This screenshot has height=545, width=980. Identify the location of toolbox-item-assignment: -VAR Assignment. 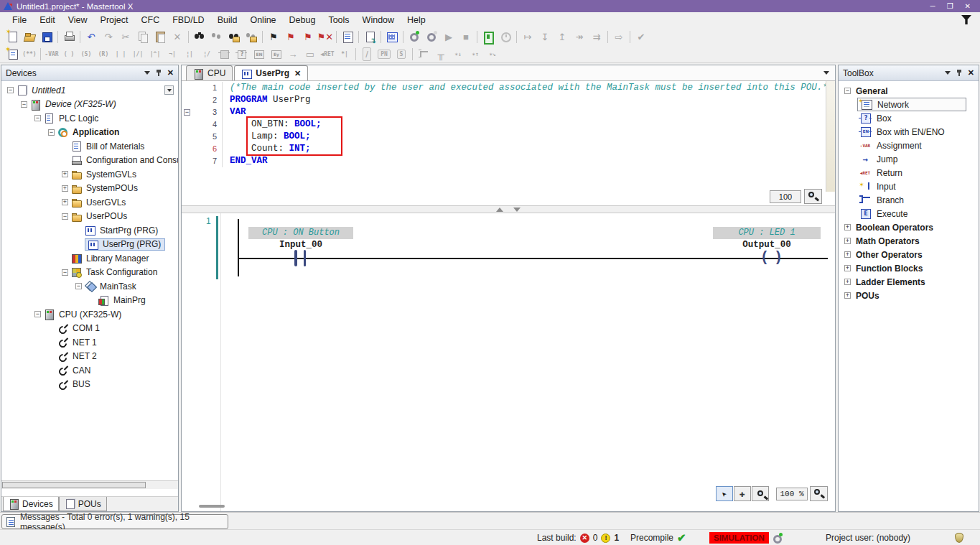
(918, 145).